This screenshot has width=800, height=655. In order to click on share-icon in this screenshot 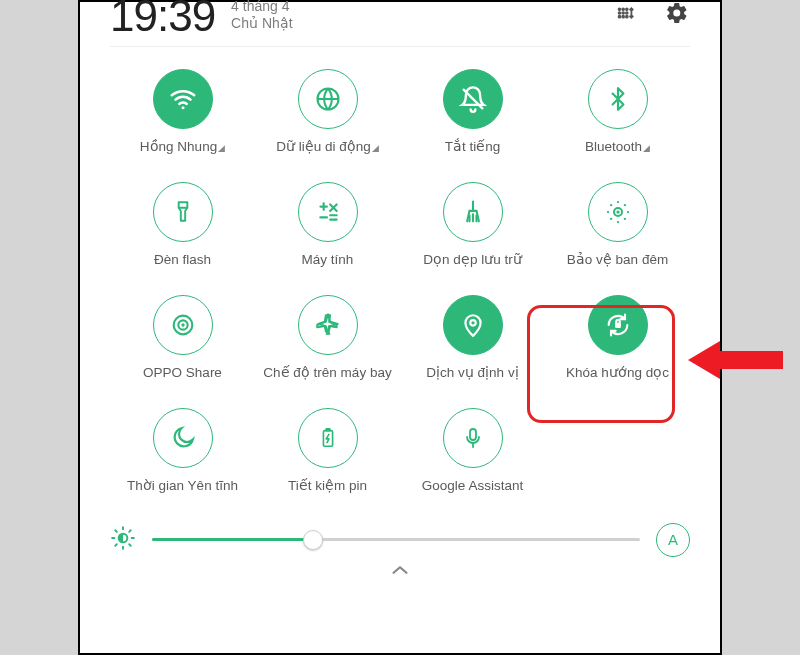, I will do `click(183, 325)`.